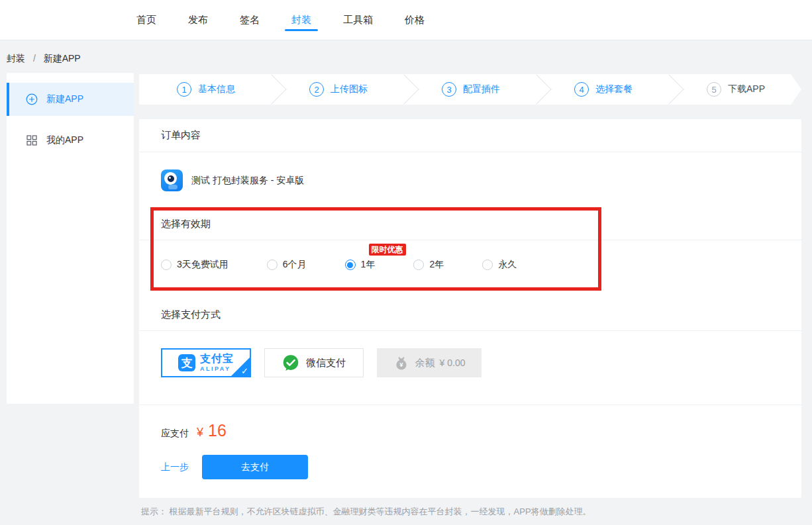  I want to click on nav-item-sign: 签名, so click(250, 20).